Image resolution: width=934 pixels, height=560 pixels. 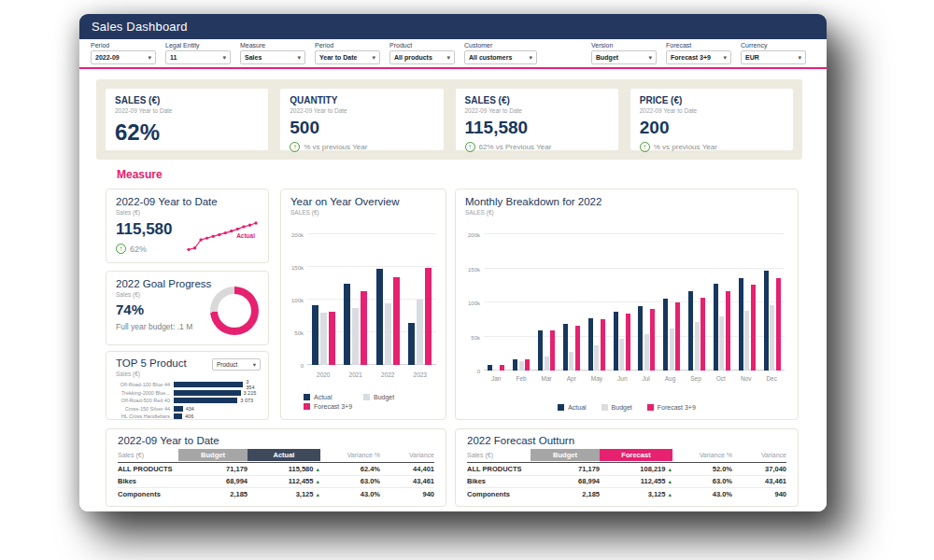 What do you see at coordinates (123, 58) in the screenshot?
I see `filter-dropdown: 2022-09▾` at bounding box center [123, 58].